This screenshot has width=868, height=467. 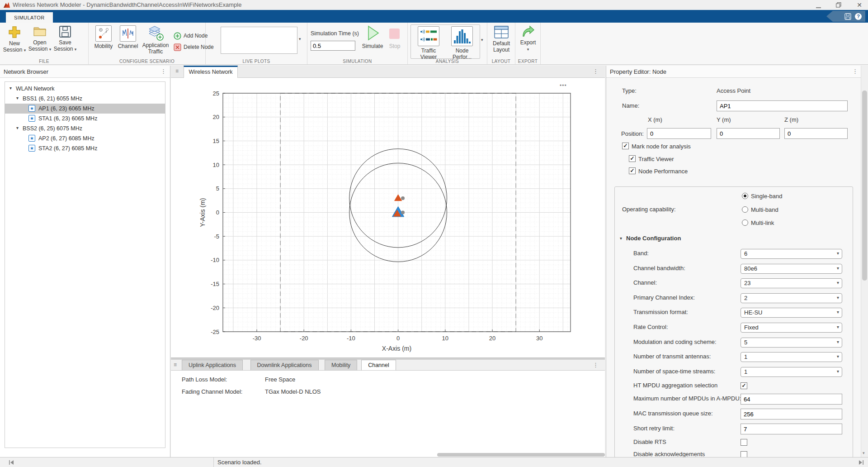 What do you see at coordinates (395, 36) in the screenshot?
I see `stop-button: Stop` at bounding box center [395, 36].